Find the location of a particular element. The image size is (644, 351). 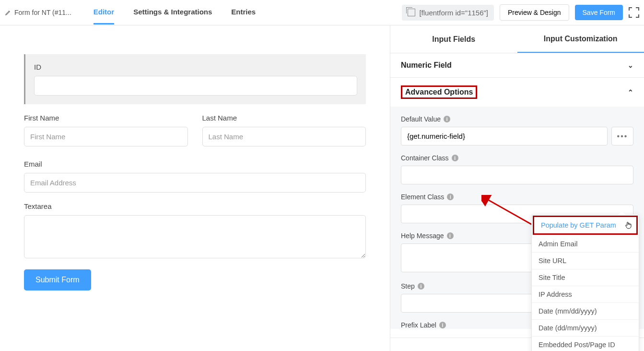

option-container-class: Container Class i is located at coordinates (517, 169).